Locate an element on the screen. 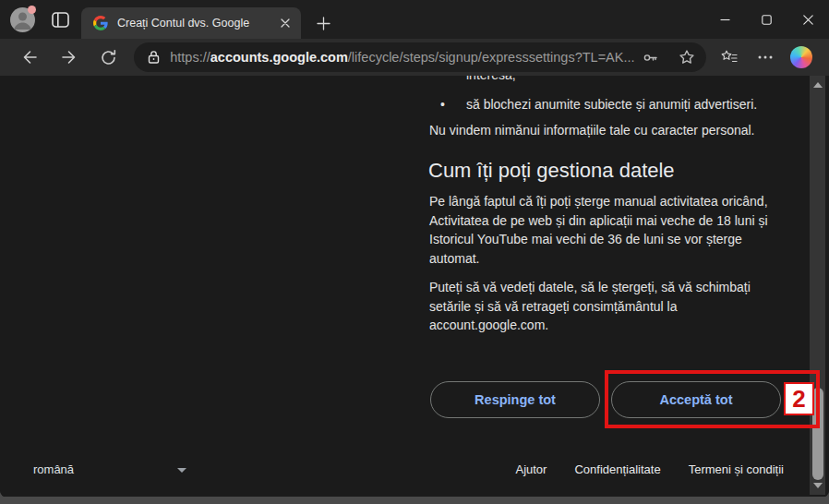 The height and width of the screenshot is (504, 829). url-text: https://accounts.google.com/lifecycle/st… is located at coordinates (402, 57).